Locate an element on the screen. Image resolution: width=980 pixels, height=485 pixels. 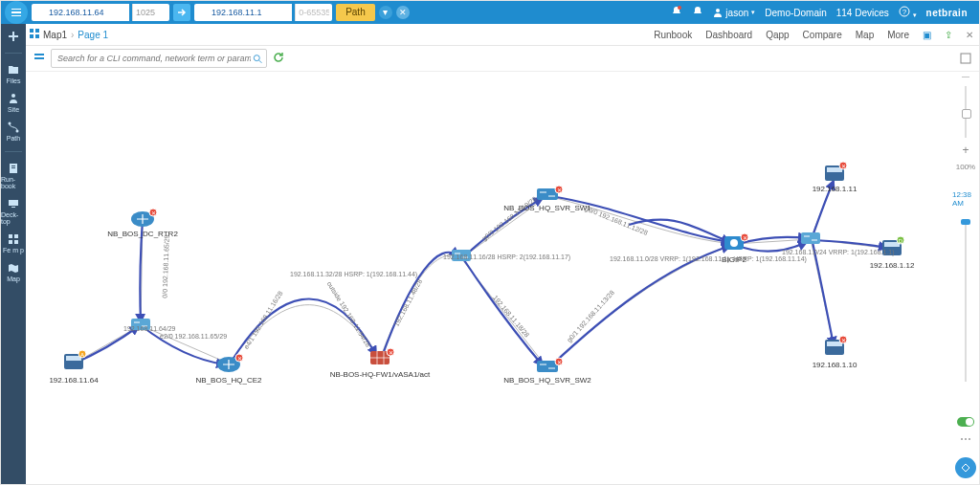
node-label: 192.168.1.11 is located at coordinates (835, 189).